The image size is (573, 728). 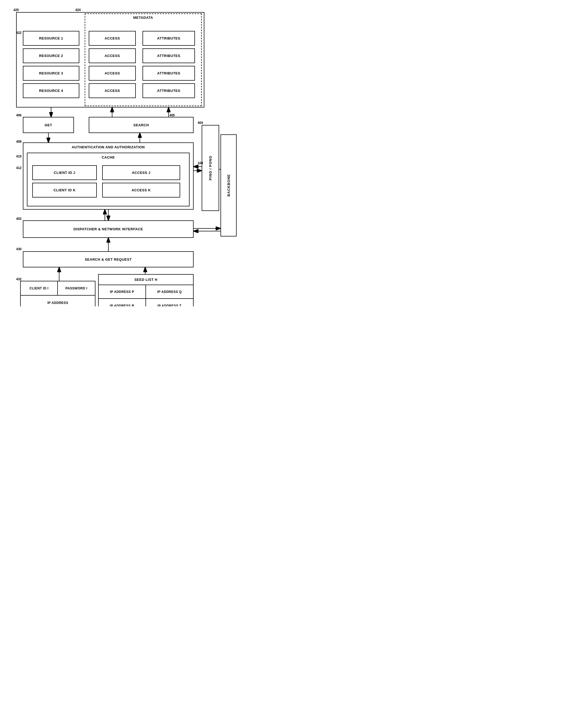 What do you see at coordinates (112, 73) in the screenshot?
I see `resource-3-access: ACCESS` at bounding box center [112, 73].